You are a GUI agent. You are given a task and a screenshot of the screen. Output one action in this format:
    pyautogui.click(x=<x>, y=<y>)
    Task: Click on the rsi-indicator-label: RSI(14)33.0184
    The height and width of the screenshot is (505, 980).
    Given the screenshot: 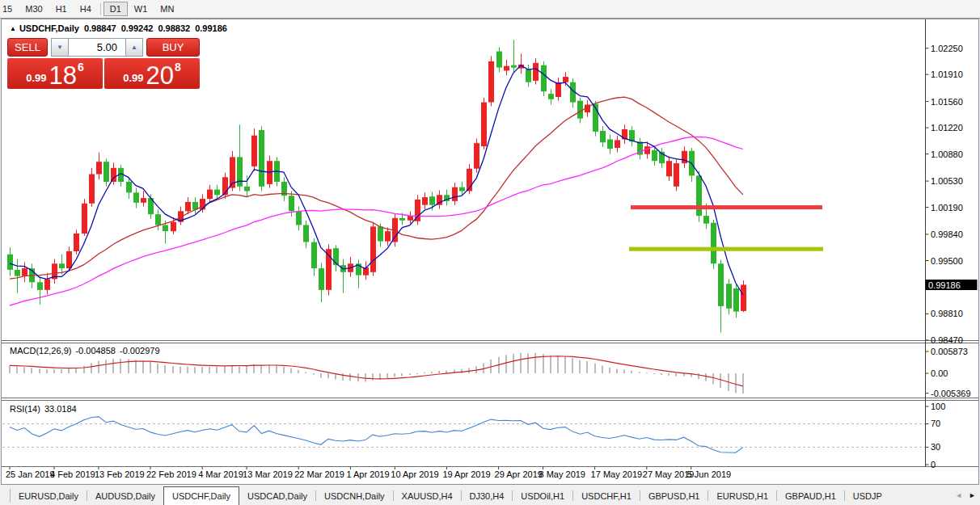 What is the action you would take?
    pyautogui.click(x=44, y=409)
    